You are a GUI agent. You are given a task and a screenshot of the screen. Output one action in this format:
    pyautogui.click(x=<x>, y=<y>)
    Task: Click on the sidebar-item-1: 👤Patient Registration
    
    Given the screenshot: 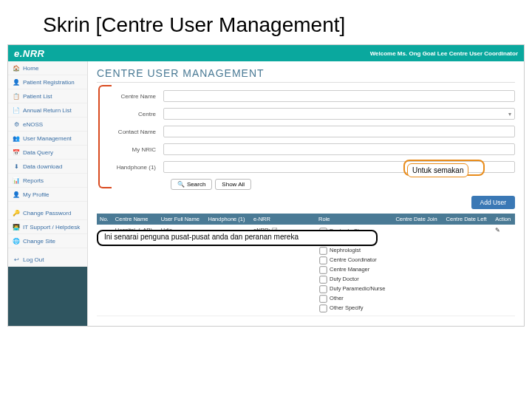 What is the action you would take?
    pyautogui.click(x=47, y=83)
    